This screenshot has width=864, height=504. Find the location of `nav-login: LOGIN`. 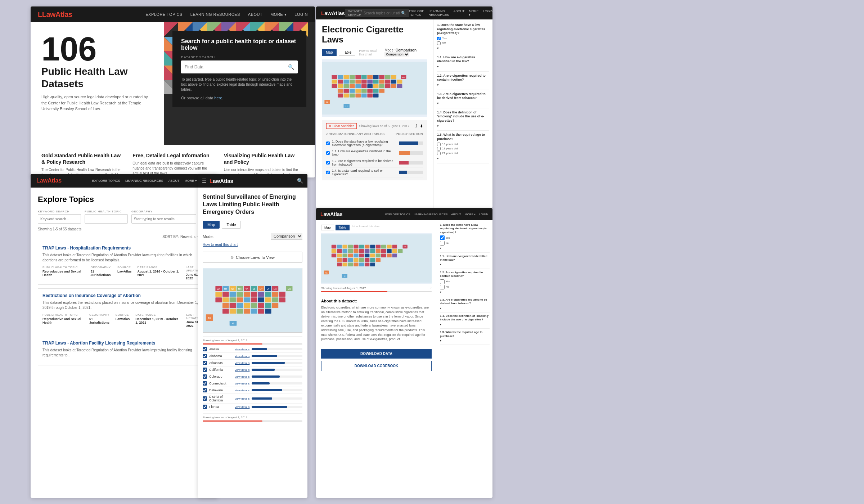

nav-login: LOGIN is located at coordinates (301, 14).